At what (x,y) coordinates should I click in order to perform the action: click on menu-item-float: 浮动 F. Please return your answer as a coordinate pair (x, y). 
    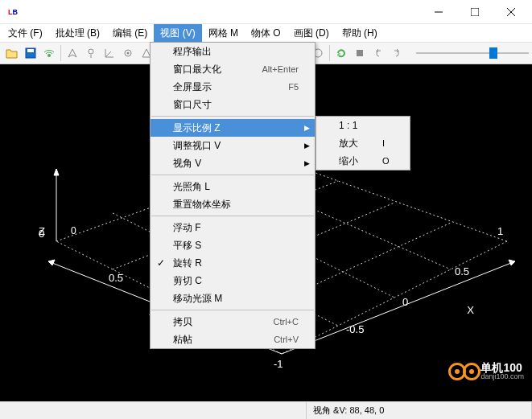
    Looking at the image, I should click on (233, 228).